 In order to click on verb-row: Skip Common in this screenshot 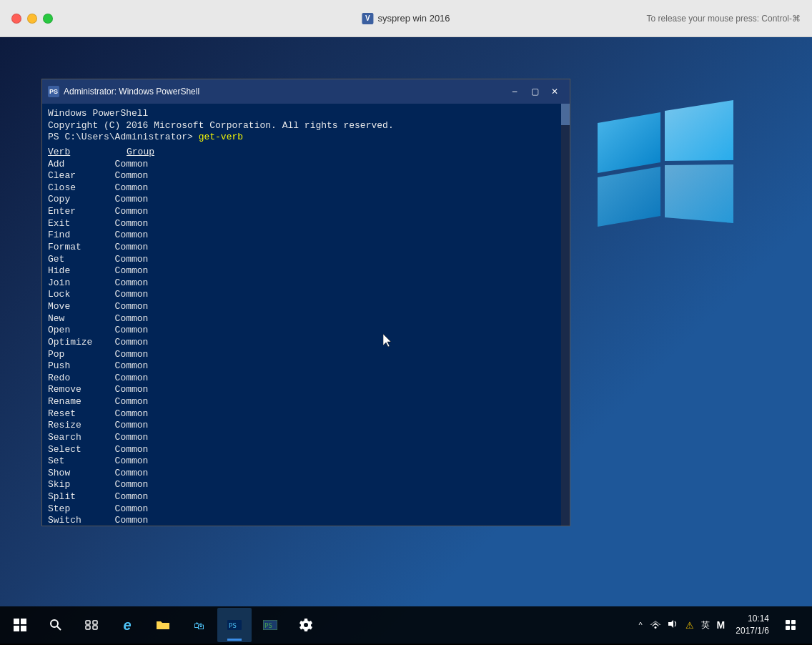, I will do `click(302, 485)`.